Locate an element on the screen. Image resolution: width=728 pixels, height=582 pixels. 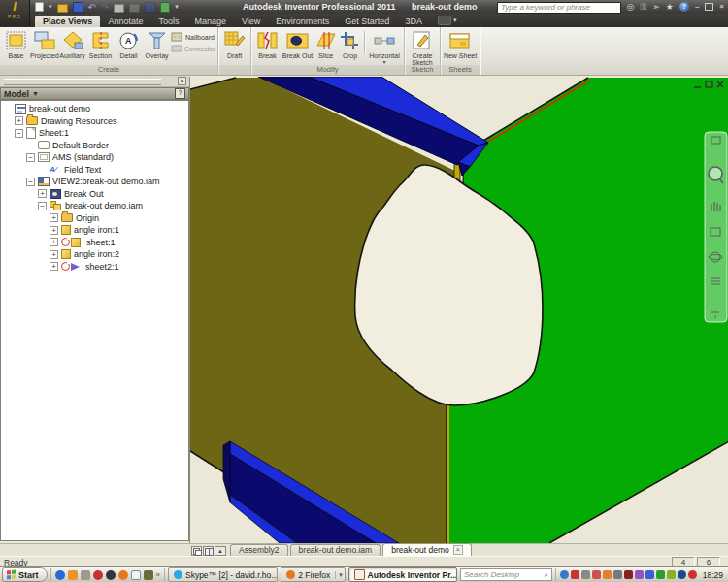
search-desktop-input: Search Desktop ⌕ is located at coordinates (507, 574).